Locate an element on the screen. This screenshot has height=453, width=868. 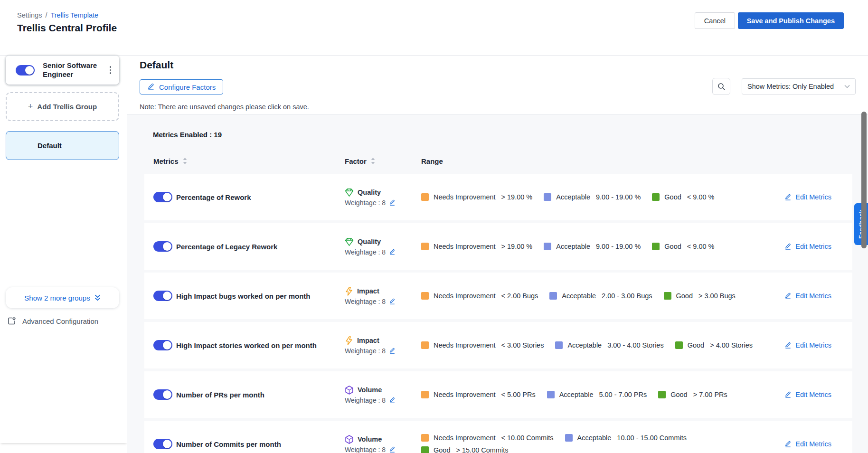
metric-row: Number of Commits per month is located at coordinates (499, 437).